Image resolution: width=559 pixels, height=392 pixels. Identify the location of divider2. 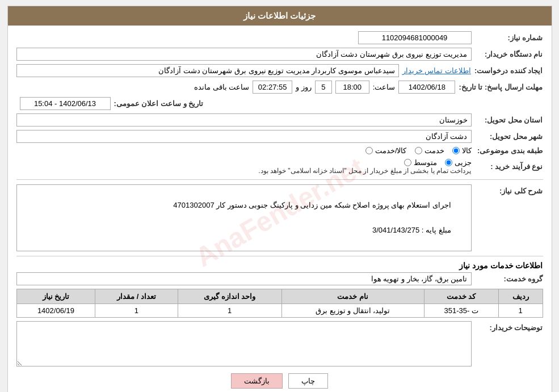
(280, 256).